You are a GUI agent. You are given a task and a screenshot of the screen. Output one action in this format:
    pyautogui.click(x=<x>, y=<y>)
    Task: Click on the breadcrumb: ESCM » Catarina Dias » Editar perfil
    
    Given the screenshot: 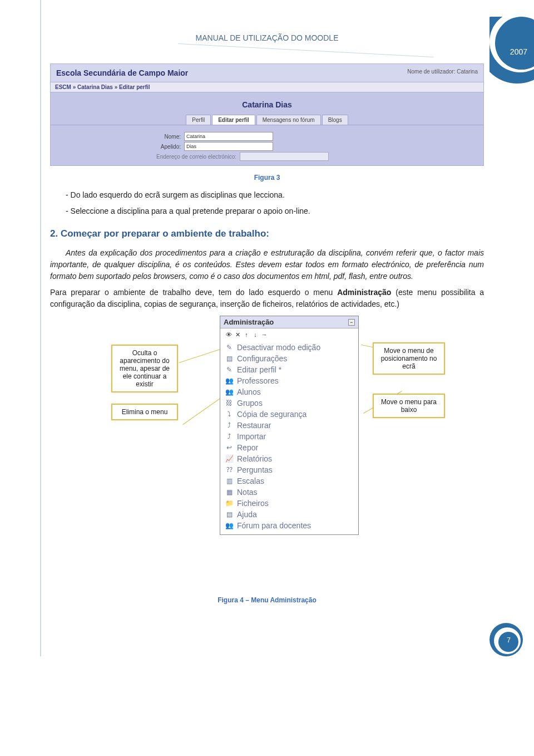 What is the action you would take?
    pyautogui.click(x=267, y=87)
    